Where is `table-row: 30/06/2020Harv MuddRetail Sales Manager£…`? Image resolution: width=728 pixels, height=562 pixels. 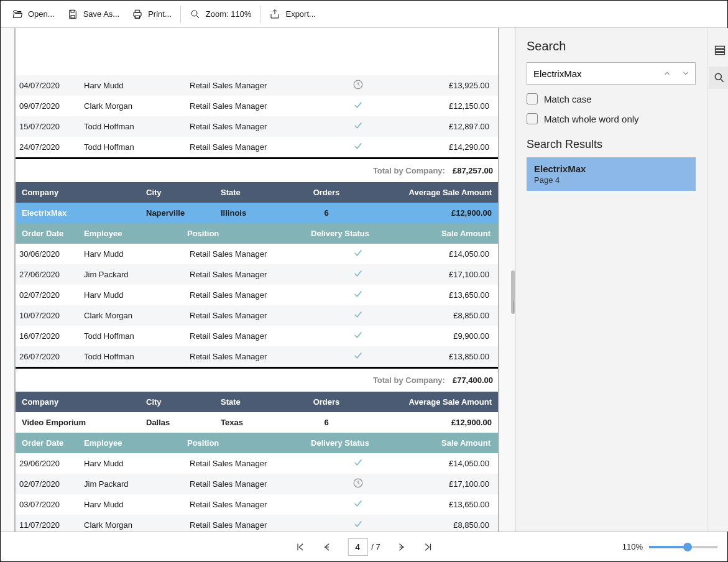 table-row: 30/06/2020Harv MuddRetail Sales Manager£… is located at coordinates (257, 254).